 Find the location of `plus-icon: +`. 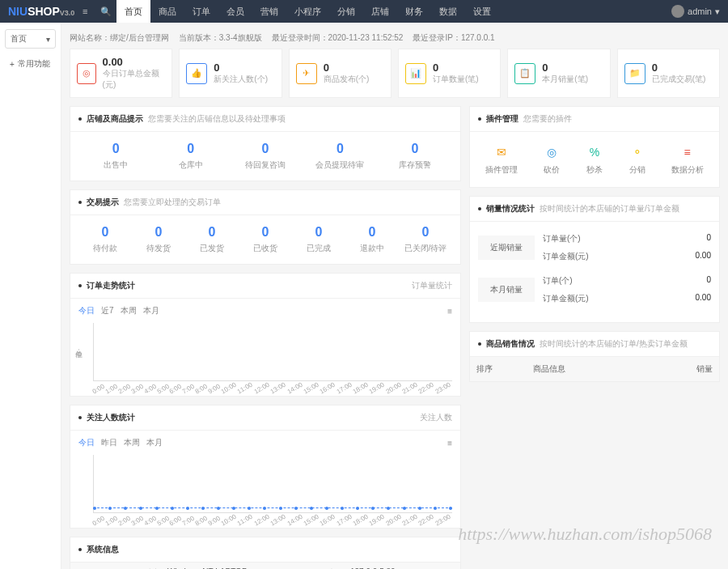

plus-icon: + is located at coordinates (12, 65).